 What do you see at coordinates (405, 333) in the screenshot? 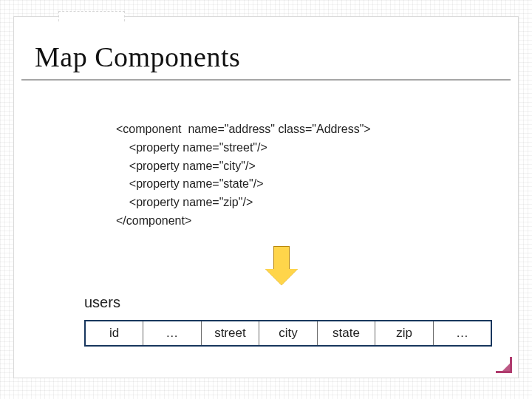
I see `col-zip: zip` at bounding box center [405, 333].